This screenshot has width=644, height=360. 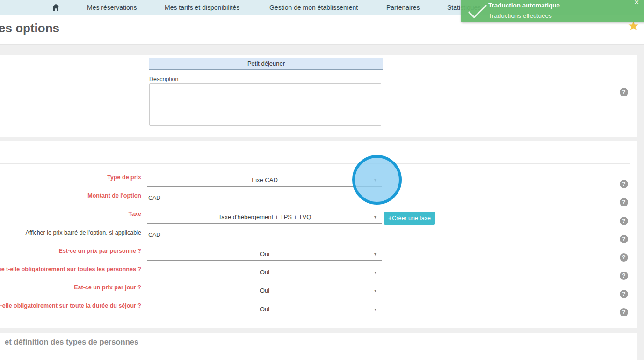 I want to click on select-obligatoire-sejour: Oui ▾, so click(x=265, y=309).